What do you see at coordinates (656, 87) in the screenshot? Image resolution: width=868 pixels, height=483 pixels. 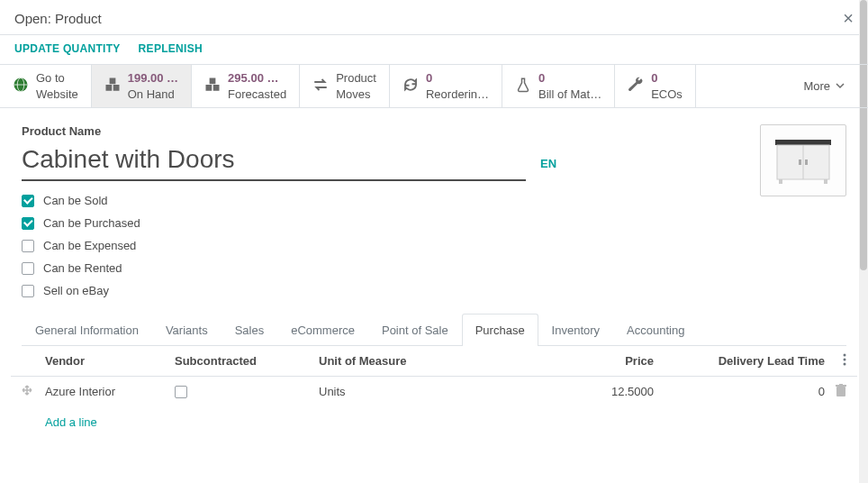 I see `ecos-button: 0 ECOs` at bounding box center [656, 87].